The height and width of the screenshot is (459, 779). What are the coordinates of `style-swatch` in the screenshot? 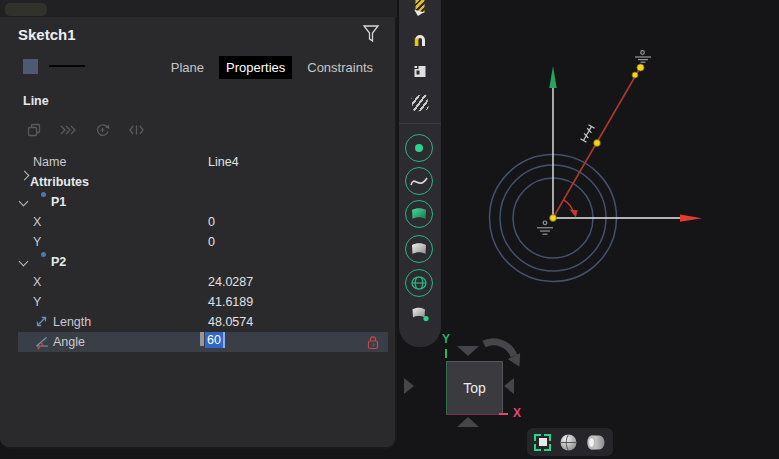 It's located at (30, 66).